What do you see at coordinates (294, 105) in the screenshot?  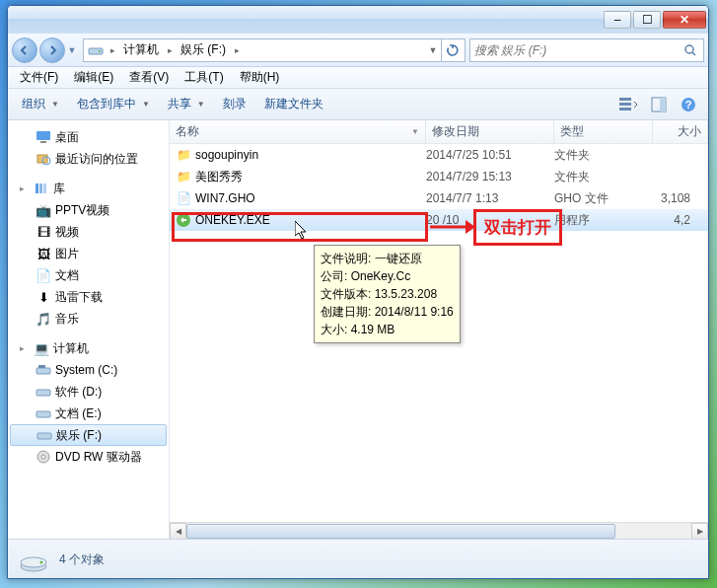 I see `newfolder-button: 新建文件夹` at bounding box center [294, 105].